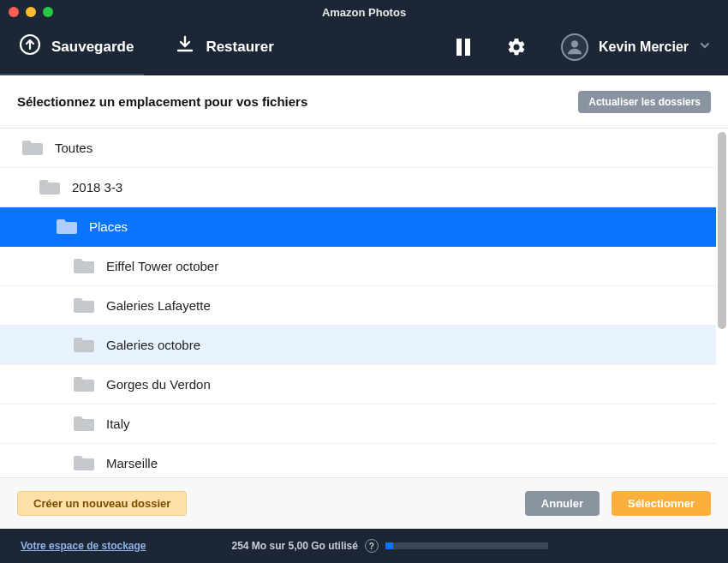 The height and width of the screenshot is (563, 728). What do you see at coordinates (364, 12) in the screenshot?
I see `window-title: Amazon Photos` at bounding box center [364, 12].